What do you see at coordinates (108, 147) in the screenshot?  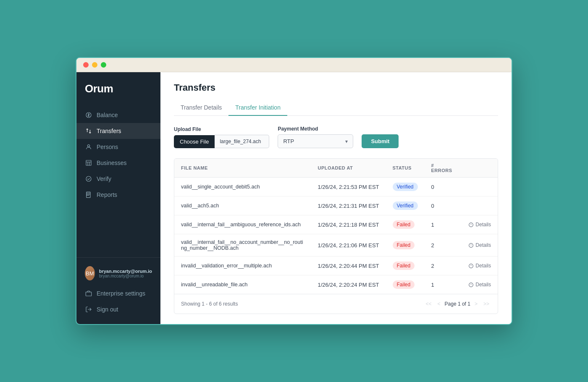 I see `sidebar-item-label: Persons` at bounding box center [108, 147].